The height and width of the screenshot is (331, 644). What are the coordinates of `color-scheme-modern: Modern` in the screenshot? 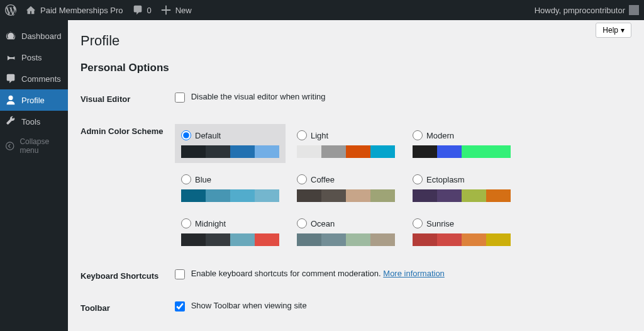 It's located at (462, 143).